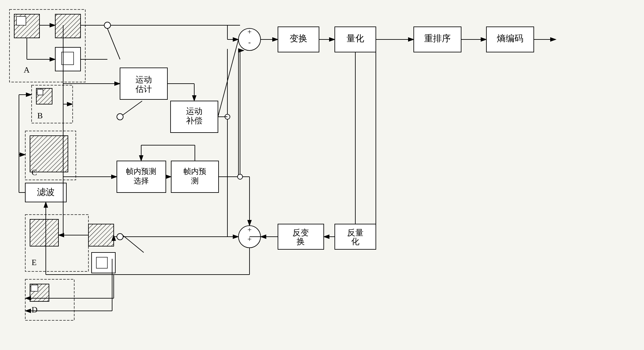 Image resolution: width=644 pixels, height=350 pixels. I want to click on block-e-white-inner, so click(102, 263).